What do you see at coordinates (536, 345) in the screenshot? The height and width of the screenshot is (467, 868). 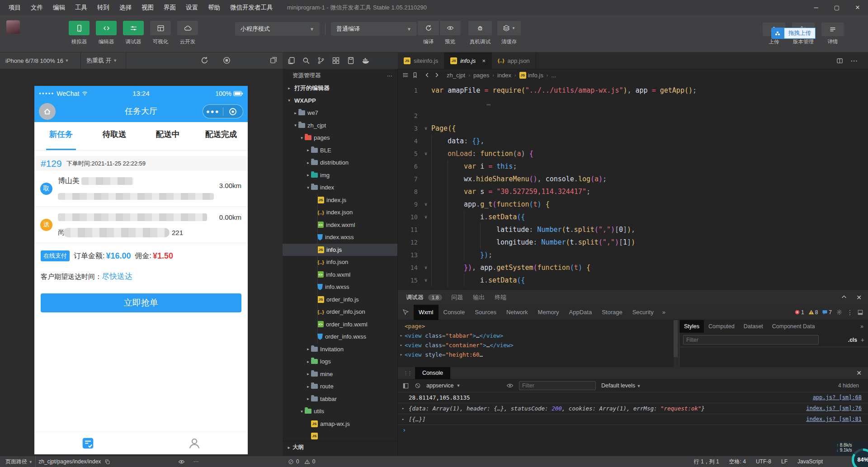 I see `element-node-2: ▸<view class="container">…</view>` at bounding box center [536, 345].